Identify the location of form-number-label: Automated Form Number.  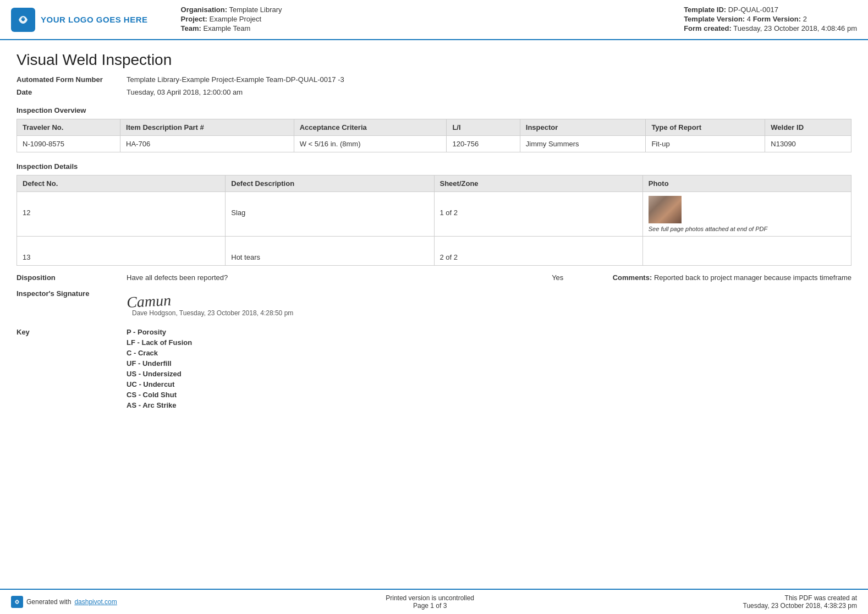
(72, 79).